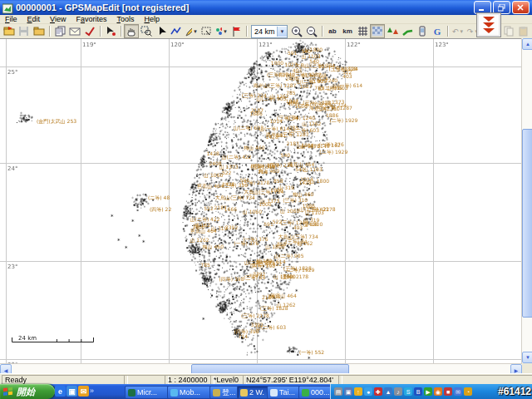 This screenshot has height=399, width=532. What do you see at coordinates (91, 19) in the screenshot?
I see `menu-favorites: Favorites` at bounding box center [91, 19].